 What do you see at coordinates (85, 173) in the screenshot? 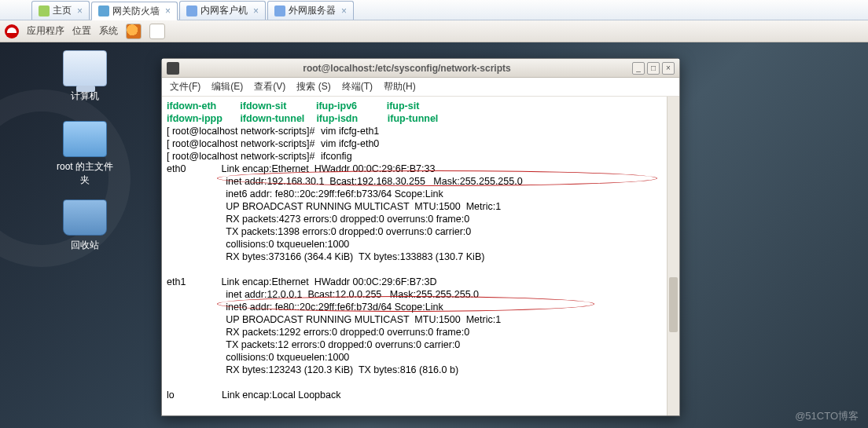
I see `icon-label: root 的主文件夹` at bounding box center [85, 173].